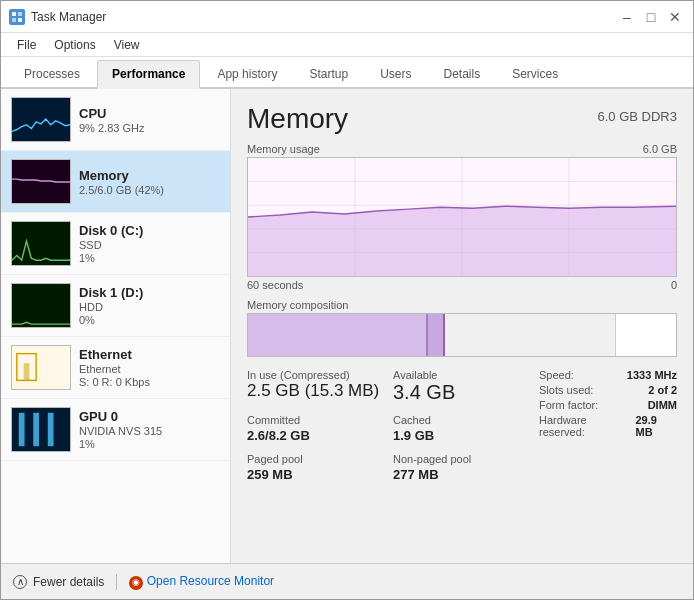  What do you see at coordinates (150, 230) in the screenshot?
I see `disk0-name: Disk 0 (C:)` at bounding box center [150, 230].